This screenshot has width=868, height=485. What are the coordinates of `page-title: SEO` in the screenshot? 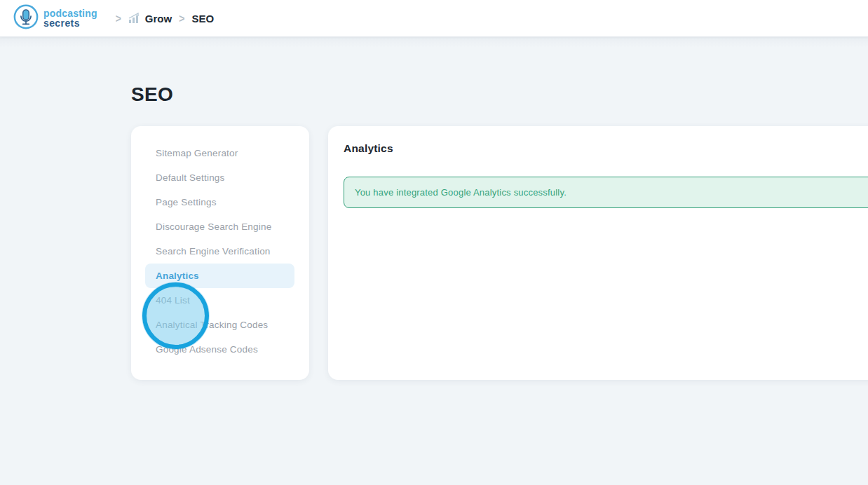 It's located at (499, 71).